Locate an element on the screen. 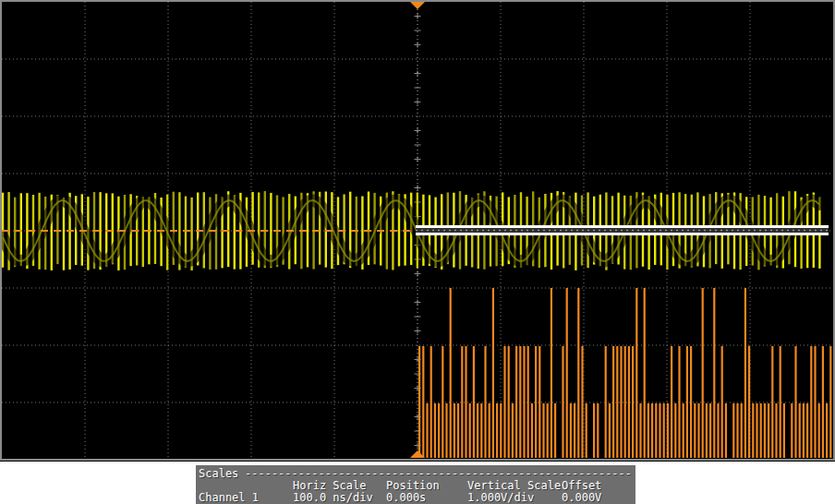 Image resolution: width=835 pixels, height=504 pixels. channel1-offset-value: 0.000V is located at coordinates (582, 498).